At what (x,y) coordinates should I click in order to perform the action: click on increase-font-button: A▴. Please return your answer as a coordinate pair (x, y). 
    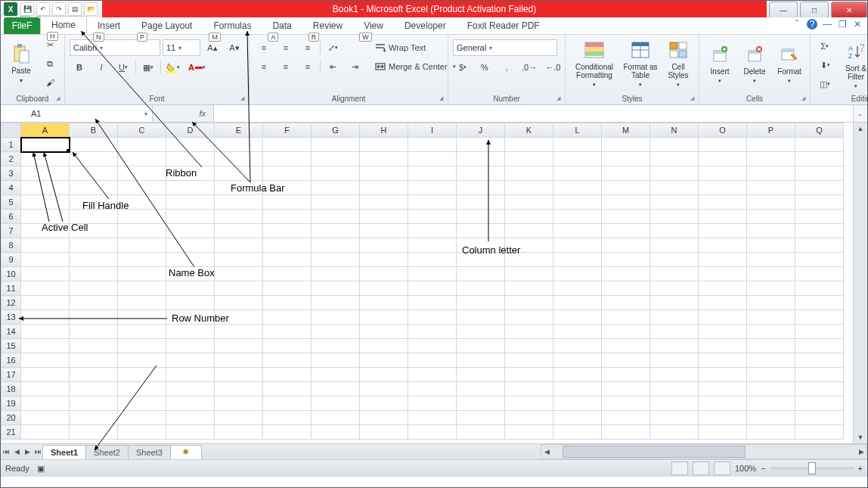
    Looking at the image, I should click on (212, 48).